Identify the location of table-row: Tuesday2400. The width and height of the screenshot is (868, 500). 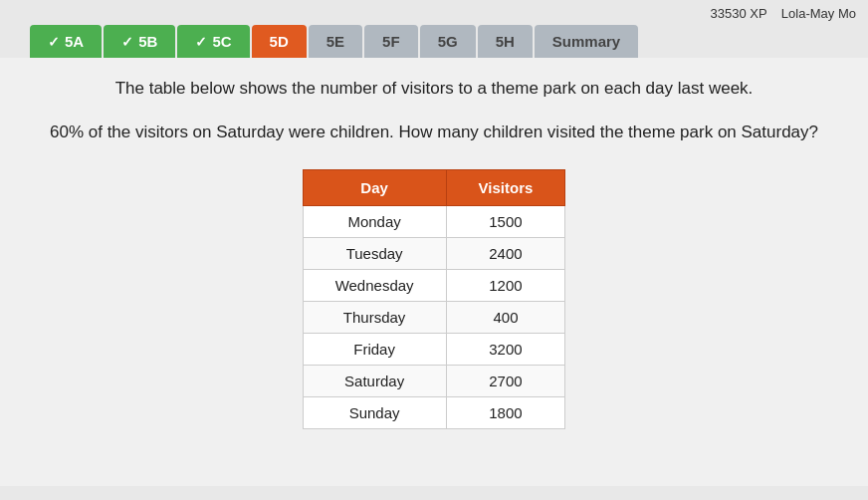
(434, 253).